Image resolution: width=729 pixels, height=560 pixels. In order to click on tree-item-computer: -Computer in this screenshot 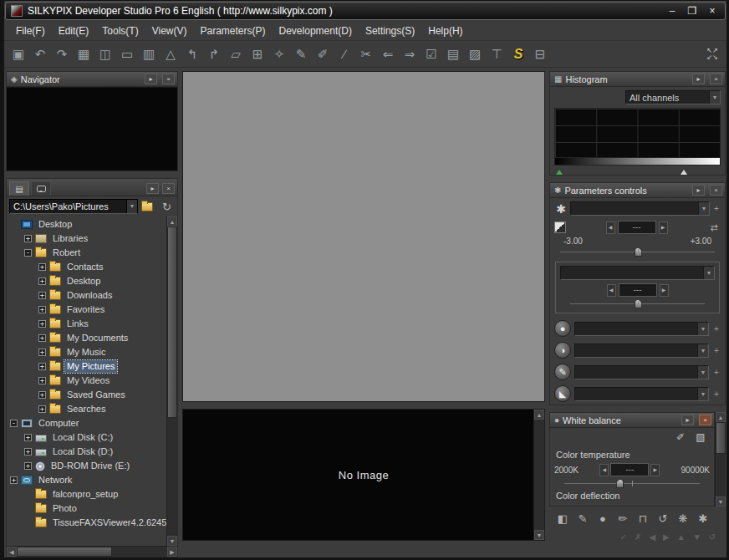, I will do `click(87, 423)`.